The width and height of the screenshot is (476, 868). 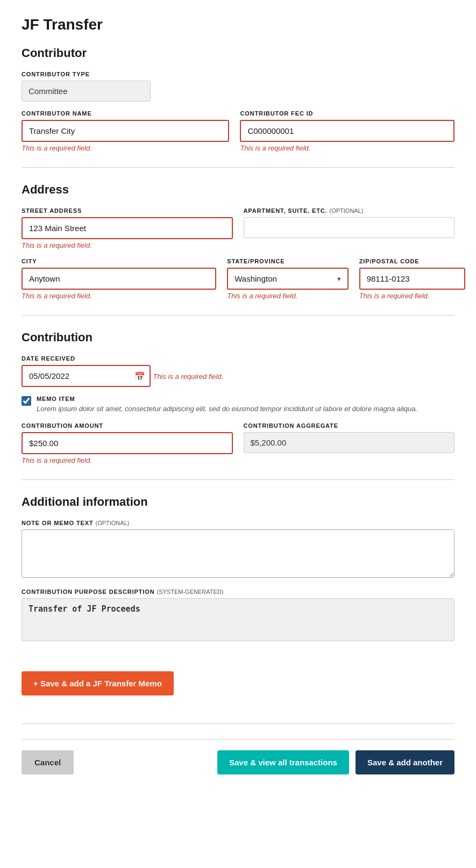 What do you see at coordinates (287, 279) in the screenshot?
I see `state-col: STATE/PROVINCE Washington Alabama Alaska…` at bounding box center [287, 279].